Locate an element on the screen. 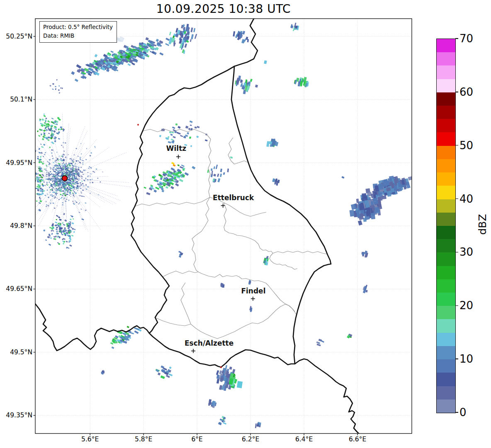 The image size is (491, 448). colorbar-segment-37.5-40dbz is located at coordinates (446, 206).